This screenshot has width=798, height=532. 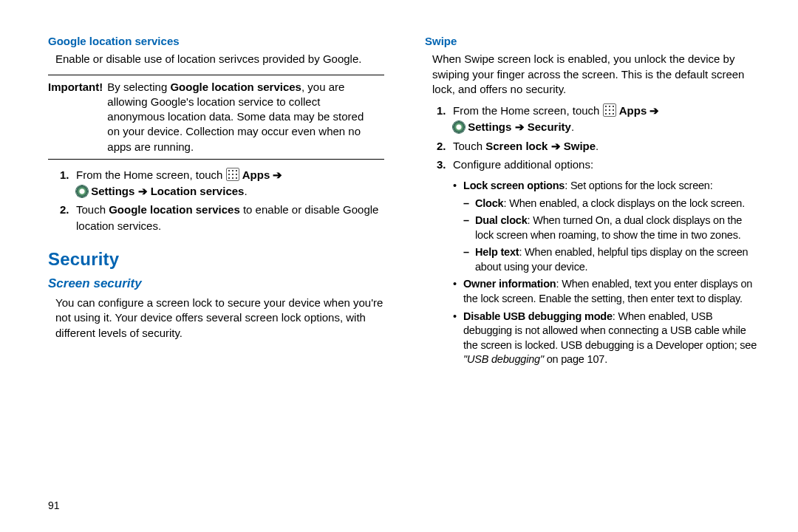 What do you see at coordinates (216, 218) in the screenshot?
I see `step-2: Touch Google location services to enable…` at bounding box center [216, 218].